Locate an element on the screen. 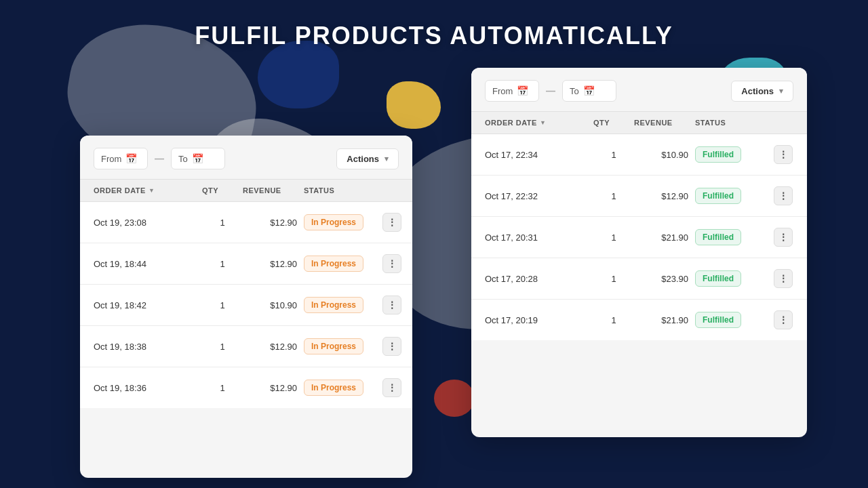 This screenshot has width=868, height=488. dash-left: — is located at coordinates (159, 159).